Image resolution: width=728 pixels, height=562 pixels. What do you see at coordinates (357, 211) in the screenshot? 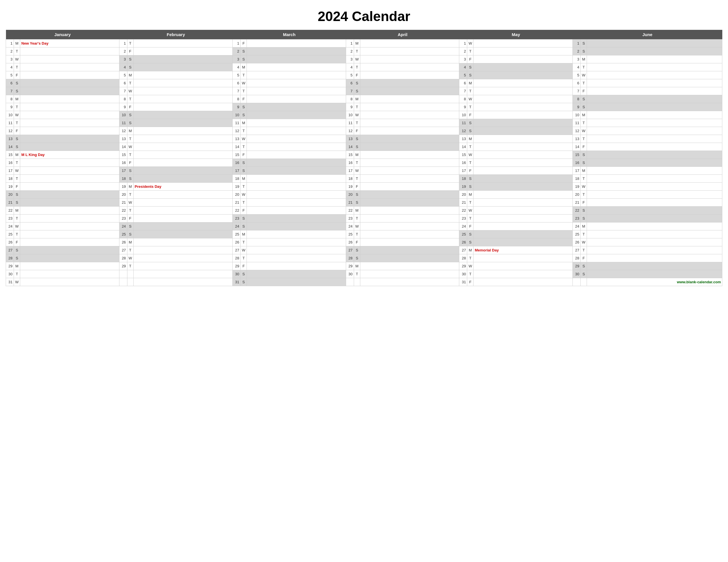
I see `day-letter-apr-22: M` at bounding box center [357, 211].